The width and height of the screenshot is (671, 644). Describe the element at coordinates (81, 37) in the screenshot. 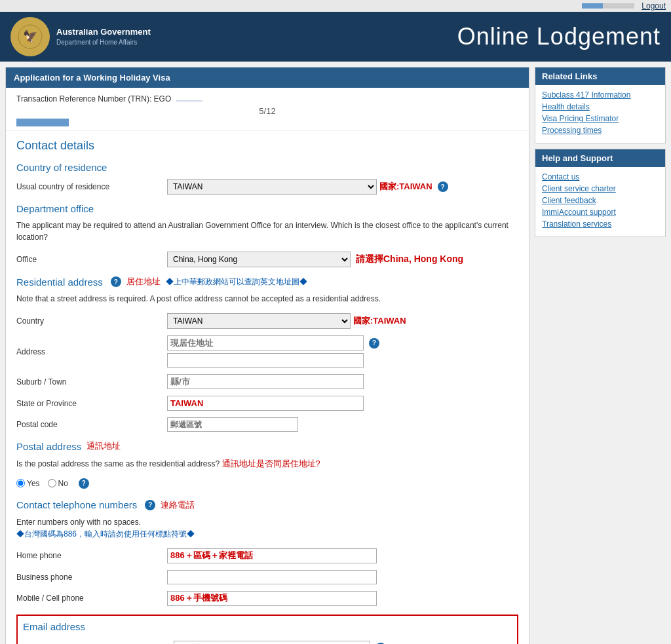

I see `logo-area: 🦅 Australian Government Department of Ho…` at that location.